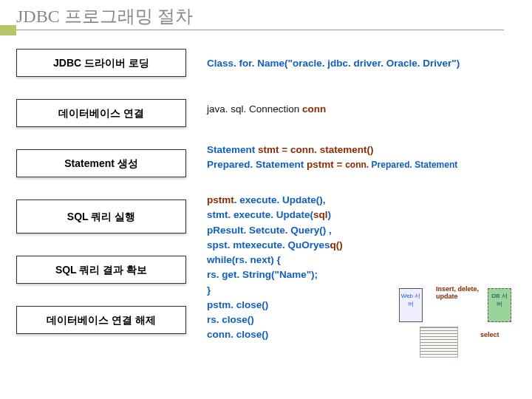  Describe the element at coordinates (101, 270) in the screenshot. I see `step-box: SQL 쿼리 결과 확보` at that location.